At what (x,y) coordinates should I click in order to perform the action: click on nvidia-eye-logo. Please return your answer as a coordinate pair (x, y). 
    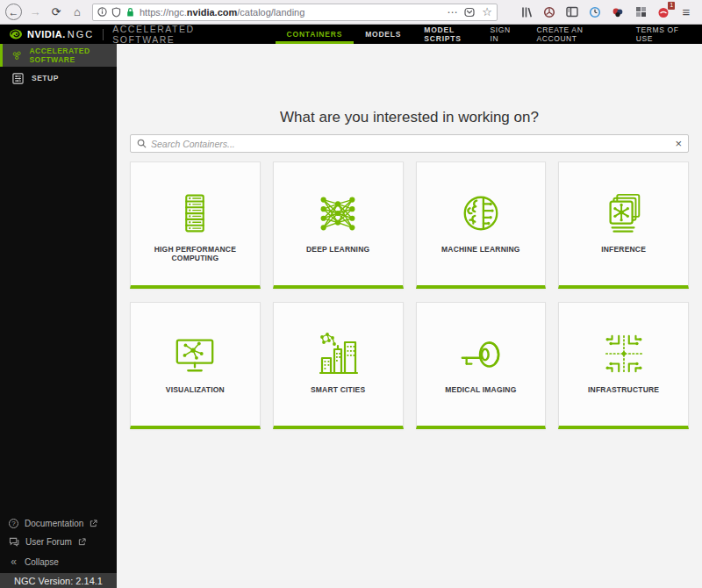
    Looking at the image, I should click on (16, 34).